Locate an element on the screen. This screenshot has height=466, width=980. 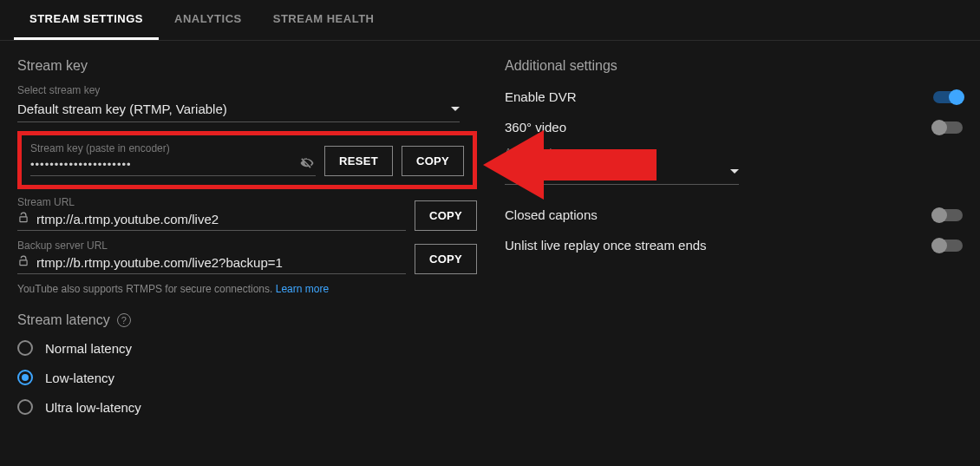
stream-latency-heading: Stream latency is located at coordinates (64, 320).